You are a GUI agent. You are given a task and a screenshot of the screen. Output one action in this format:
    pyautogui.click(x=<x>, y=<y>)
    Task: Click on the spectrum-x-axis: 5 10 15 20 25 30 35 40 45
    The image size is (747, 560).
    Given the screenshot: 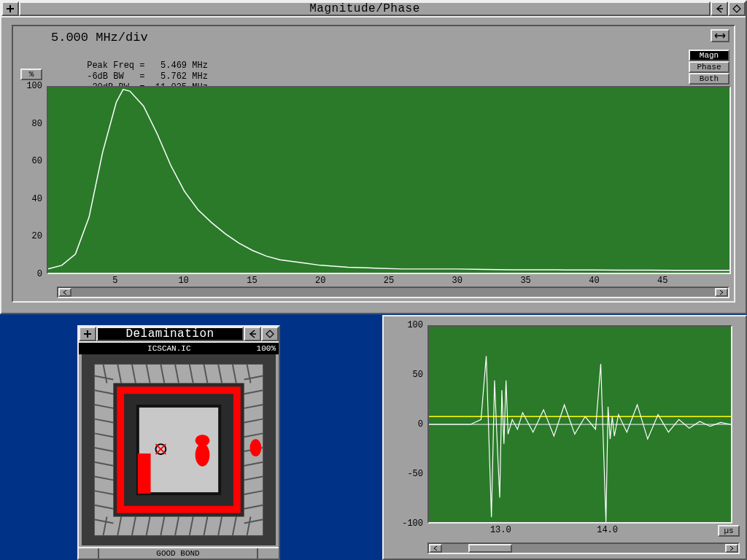 What is the action you would take?
    pyautogui.click(x=389, y=281)
    